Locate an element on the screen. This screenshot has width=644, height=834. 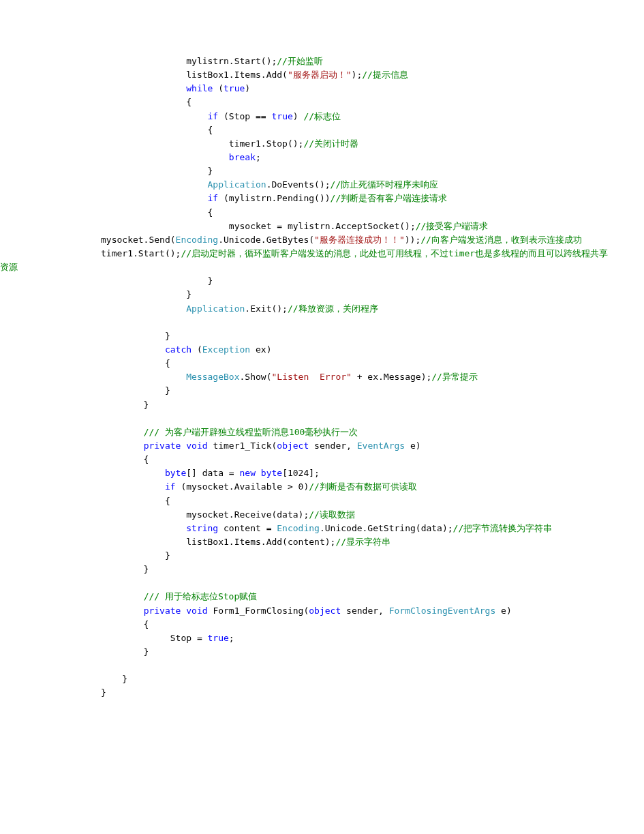
code-text: timer1.Stop(); is located at coordinates (202, 143).